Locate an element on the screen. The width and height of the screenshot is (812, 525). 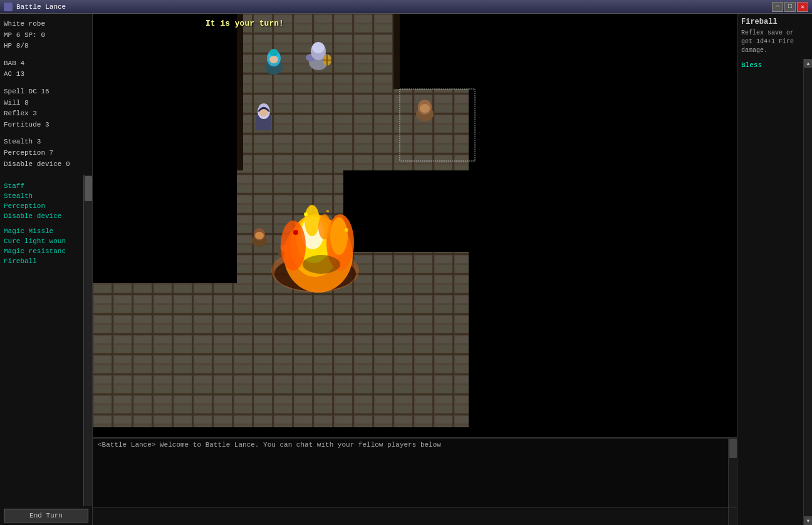
spell-info: Fireball Reflex save or get 1d4+1 Fire d… is located at coordinates (774, 36).